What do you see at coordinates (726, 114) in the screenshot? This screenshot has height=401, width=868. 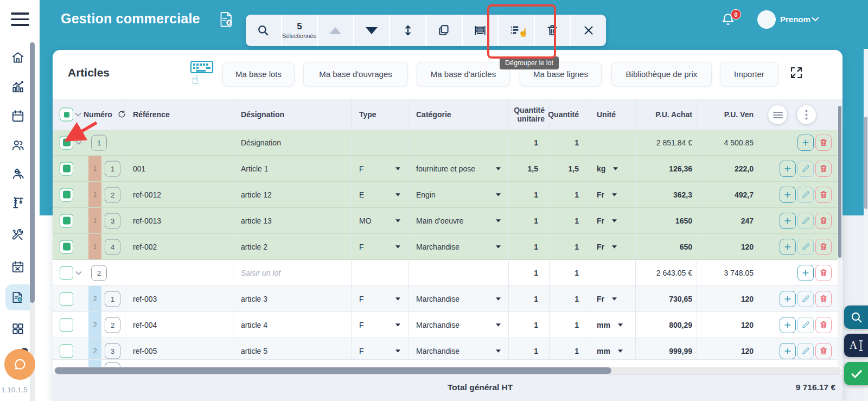 I see `header-pu-vente: P.U. Ven` at bounding box center [726, 114].